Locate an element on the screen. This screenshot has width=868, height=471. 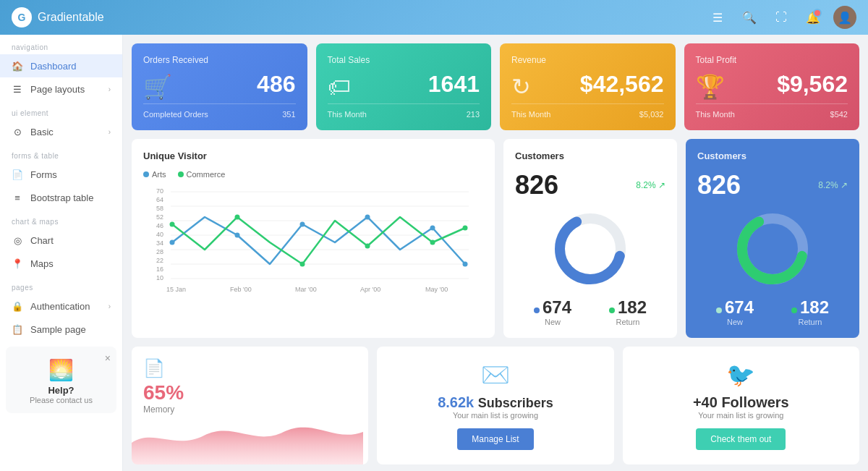
stat-footer-value: 351 is located at coordinates (289, 114).